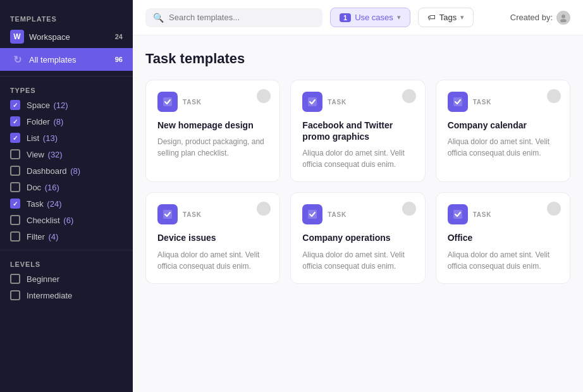 This screenshot has width=583, height=392. Describe the element at coordinates (212, 147) in the screenshot. I see `card-desc: Design, product packaging, and selling p…` at that location.